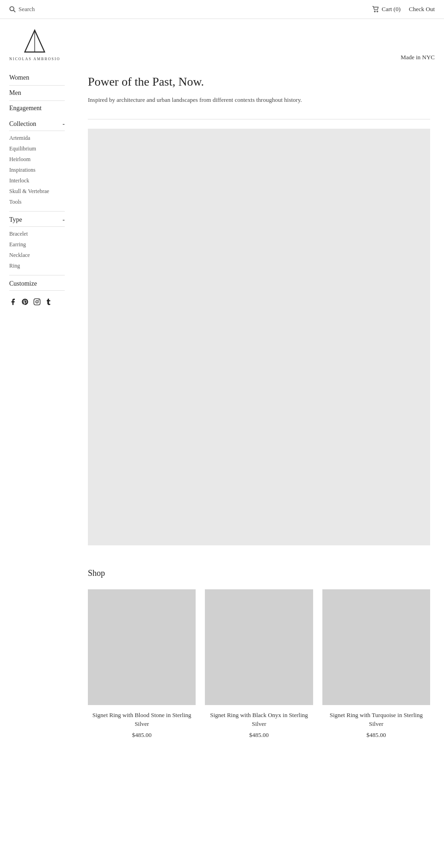 The image size is (444, 868). Describe the element at coordinates (35, 44) in the screenshot. I see `logo: NICOLAS AMBROSIO` at that location.